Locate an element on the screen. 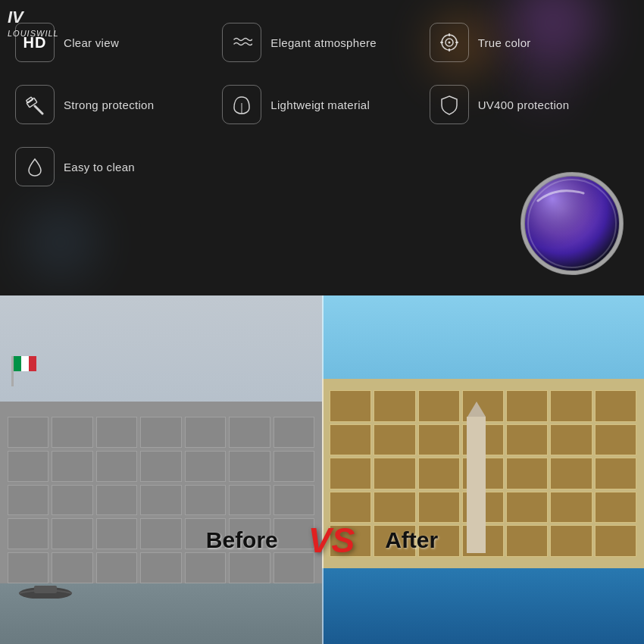 The image size is (644, 644). drop-icon is located at coordinates (35, 167).